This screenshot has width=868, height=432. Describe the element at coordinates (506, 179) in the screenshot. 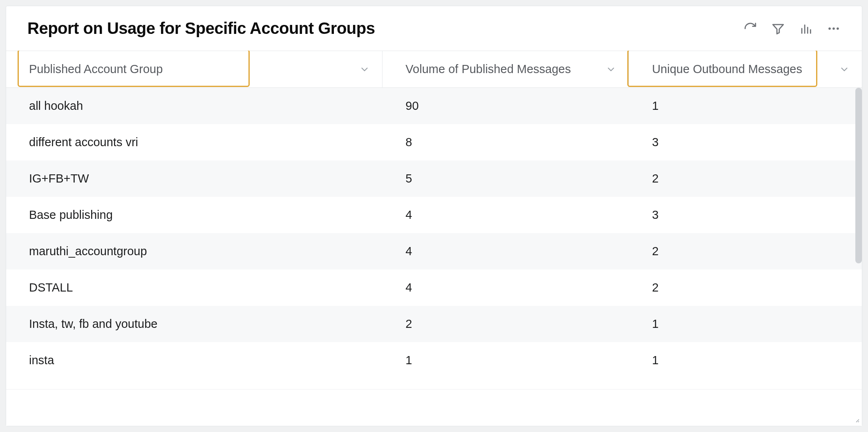

I see `cell-volume: 5` at that location.